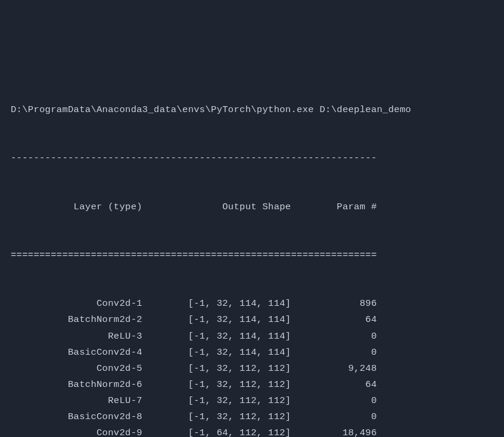 The height and width of the screenshot is (437, 504). Describe the element at coordinates (257, 431) in the screenshot. I see `table-row: Conv2d-9 [-1, 64, 112, 112] 18,496` at that location.